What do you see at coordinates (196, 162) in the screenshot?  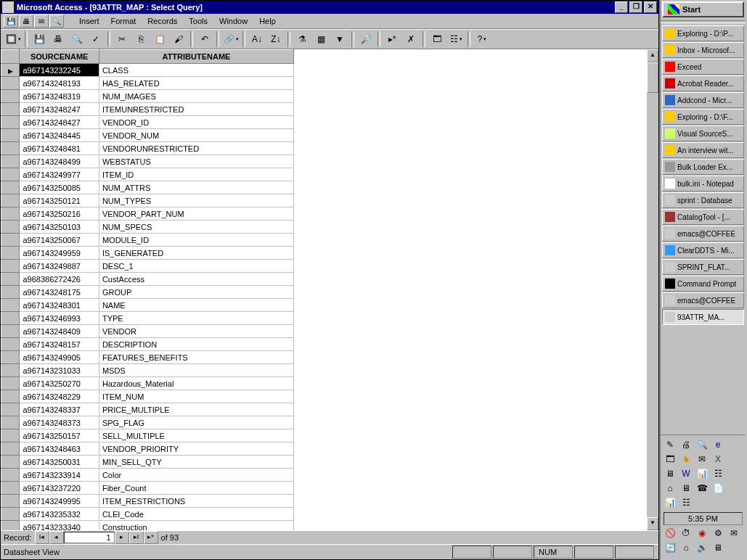 I see `cell-attributename: WEBSTATUS` at bounding box center [196, 162].